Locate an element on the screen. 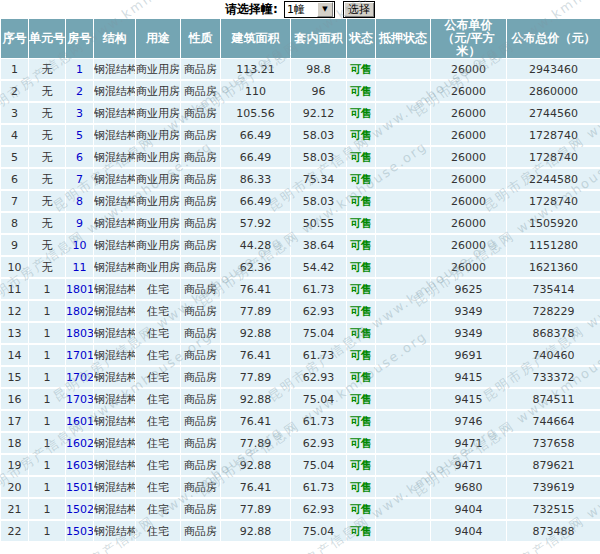  table-row: 2211503钢混结构住宅商品房92.8875.04可售9404873488 is located at coordinates (300, 531).